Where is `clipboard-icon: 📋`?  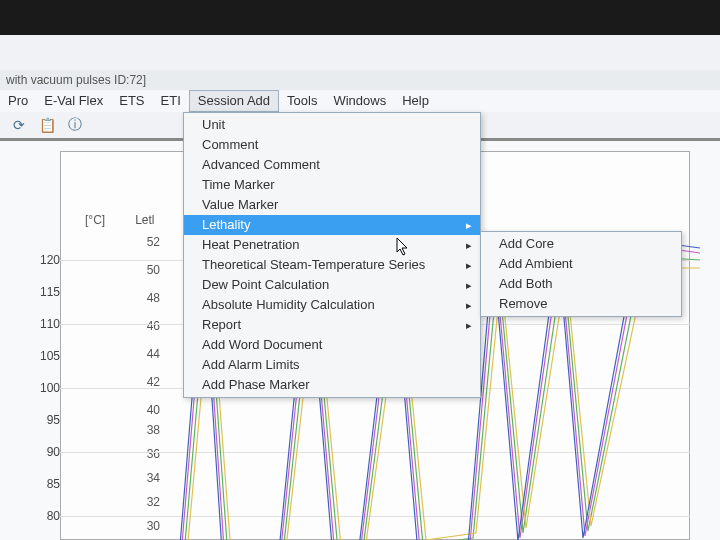 clipboard-icon: 📋 is located at coordinates (47, 125).